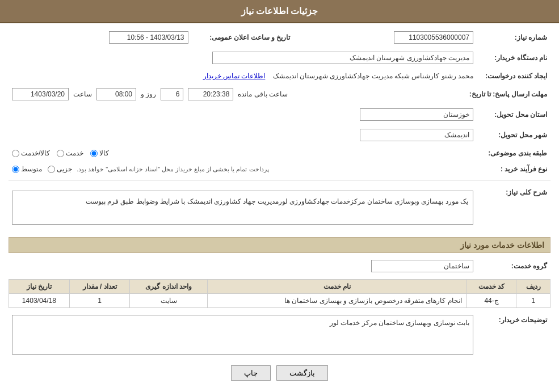  What do you see at coordinates (169, 287) in the screenshot?
I see `col-unit: واحد اندازه گیری` at bounding box center [169, 287].